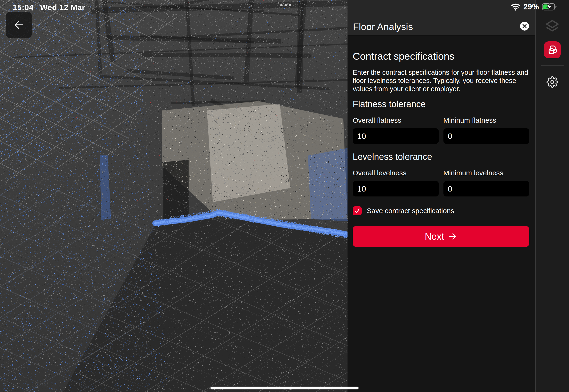  I want to click on overall-levelness-label: Overall levelness, so click(396, 173).